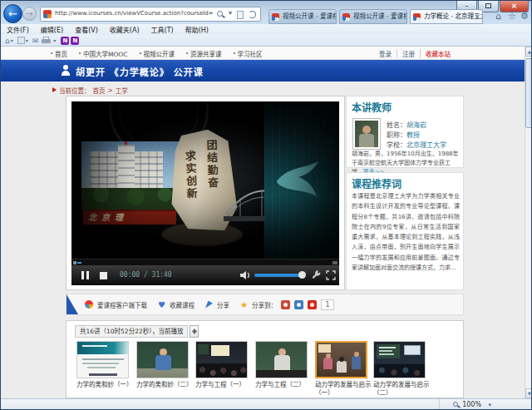 The width and height of the screenshot is (532, 410). Describe the element at coordinates (367, 134) in the screenshot. I see `teacher-photo` at that location.